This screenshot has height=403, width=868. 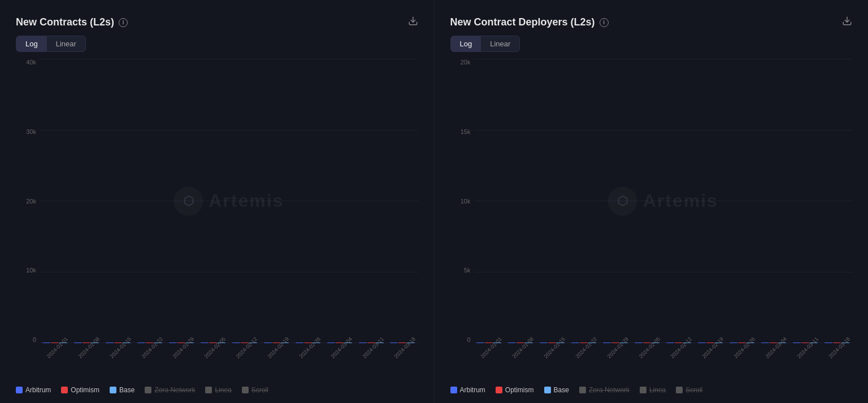 I want to click on x-label-wrap: 2024-01-22, so click(x=584, y=348).